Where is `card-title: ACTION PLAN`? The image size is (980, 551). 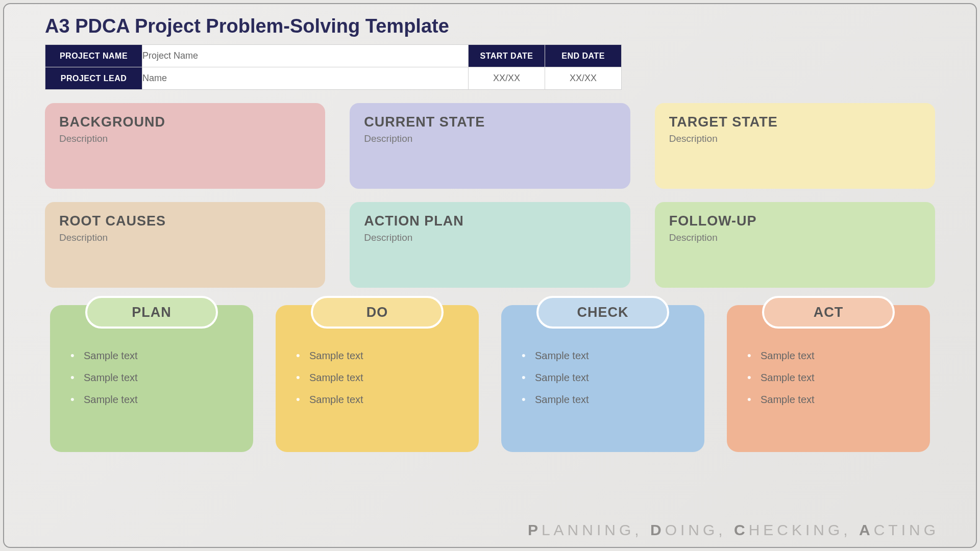 card-title: ACTION PLAN is located at coordinates (490, 221).